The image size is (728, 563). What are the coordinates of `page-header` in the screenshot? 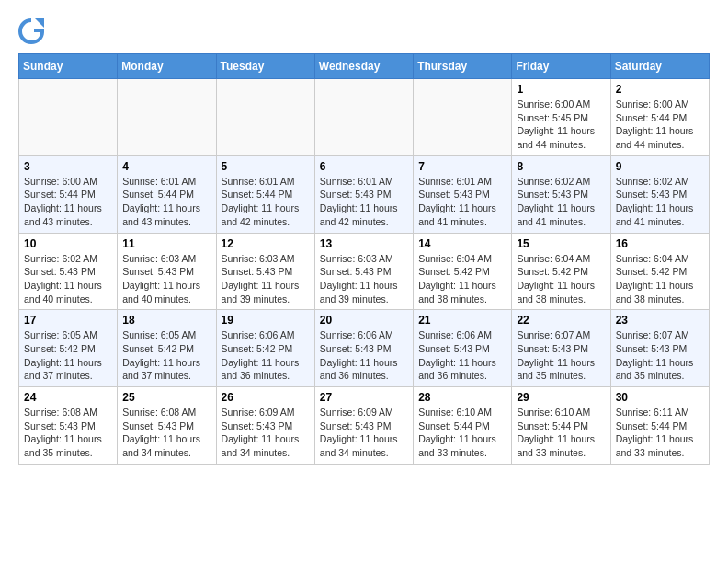 It's located at (364, 31).